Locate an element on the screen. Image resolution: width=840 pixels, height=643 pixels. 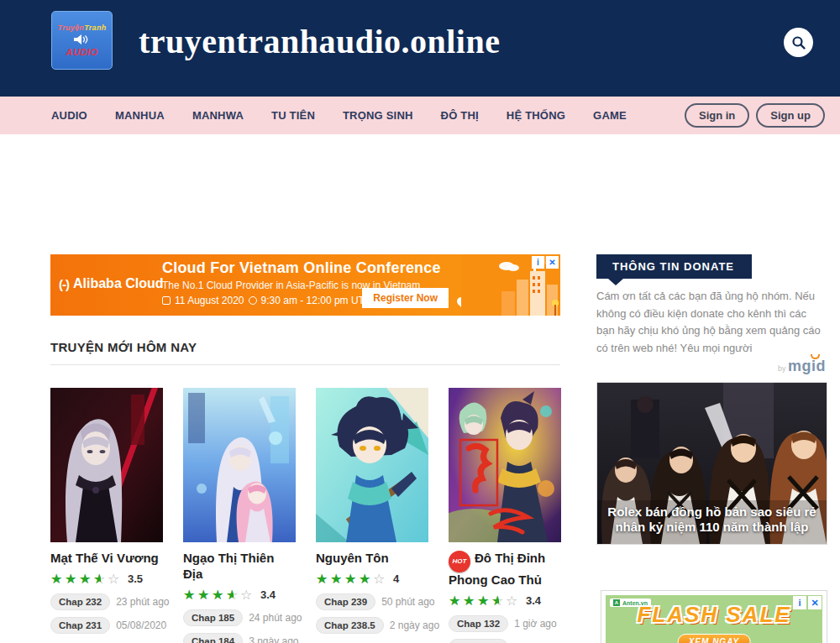
site-title: truyentranhaudio.online is located at coordinates (319, 42).